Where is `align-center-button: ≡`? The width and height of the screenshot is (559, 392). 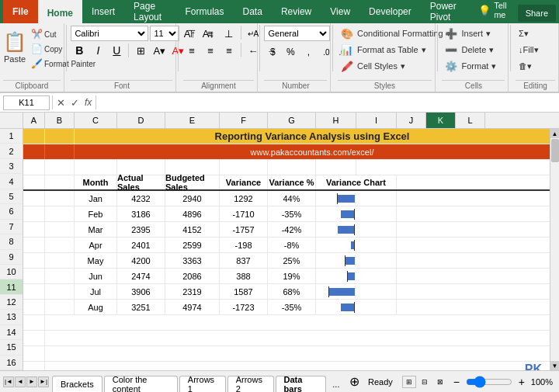 align-center-button: ≡ is located at coordinates (210, 50).